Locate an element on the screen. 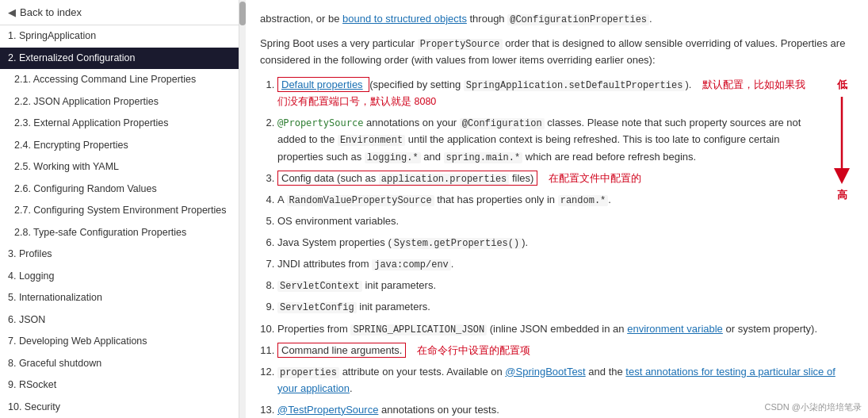 This screenshot has height=418, width=868. app-properties-code: application.properties is located at coordinates (444, 179).